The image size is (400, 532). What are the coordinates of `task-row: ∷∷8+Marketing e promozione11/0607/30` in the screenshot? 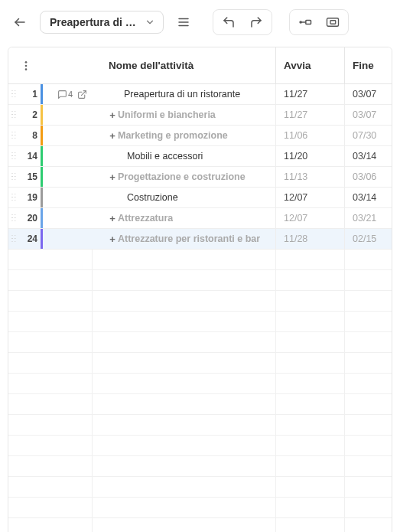 It's located at (200, 136).